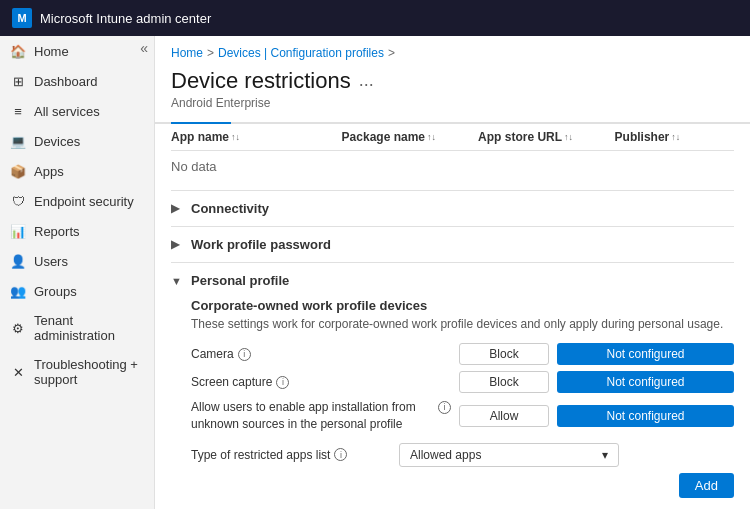  Describe the element at coordinates (67, 112) in the screenshot. I see `sidebar-label-all-services: All services` at that location.